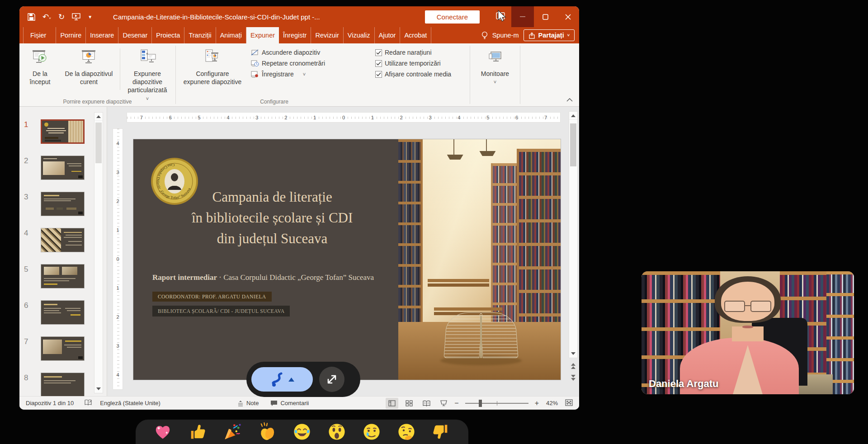 This screenshot has width=868, height=444. What do you see at coordinates (457, 403) in the screenshot?
I see `zoom-out-button: −` at bounding box center [457, 403].